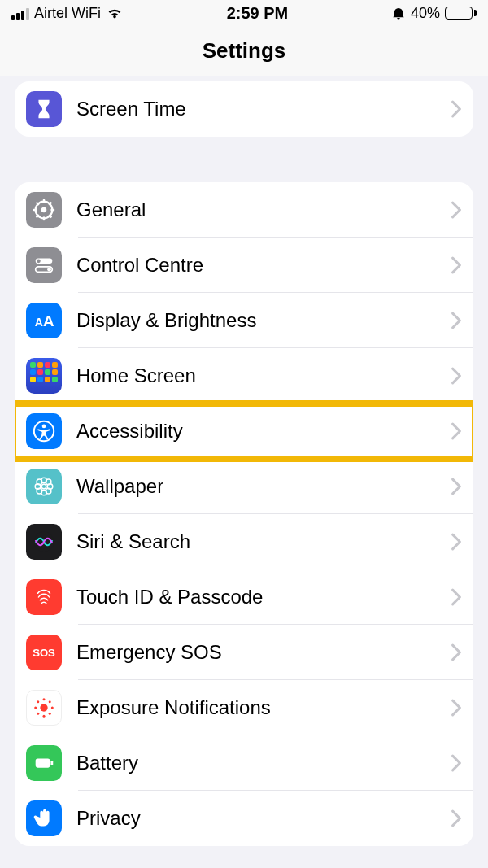  I want to click on row-label: Control Centre, so click(264, 265).